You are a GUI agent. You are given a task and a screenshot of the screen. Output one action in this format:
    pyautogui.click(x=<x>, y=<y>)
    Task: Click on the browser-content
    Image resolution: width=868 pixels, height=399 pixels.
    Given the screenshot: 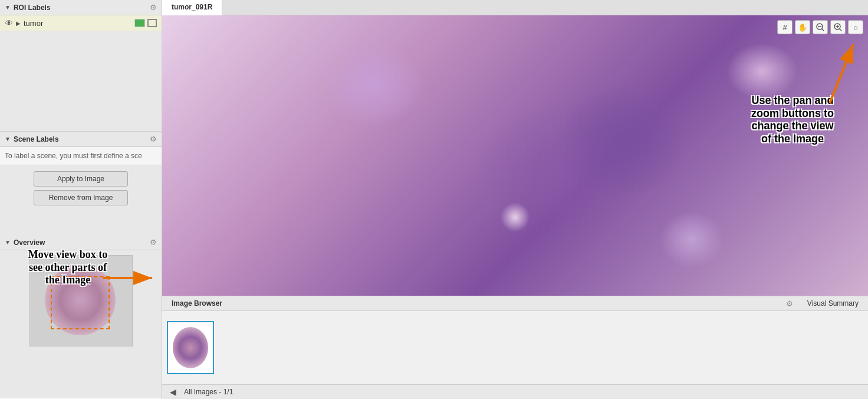 What is the action you would take?
    pyautogui.click(x=515, y=348)
    